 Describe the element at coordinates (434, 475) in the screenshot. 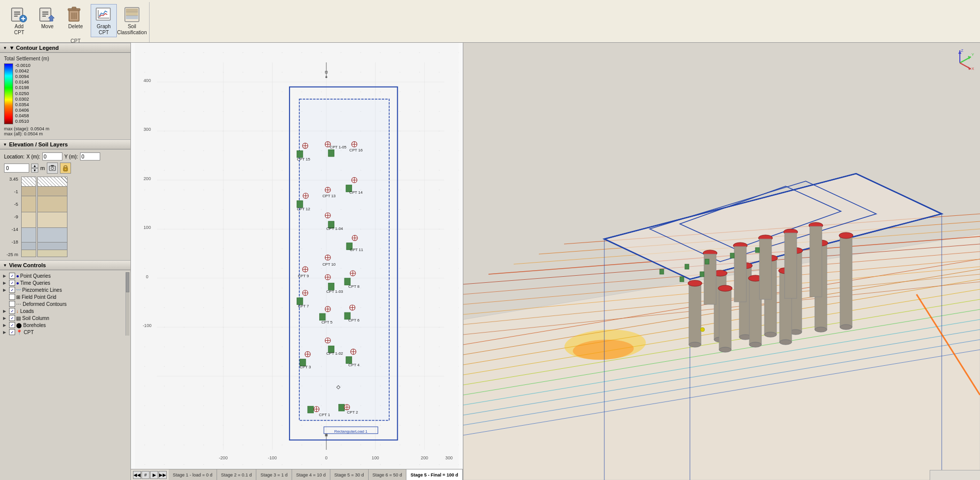

I see `stage-tab-7: Stage 5 - Final = 100 d` at that location.